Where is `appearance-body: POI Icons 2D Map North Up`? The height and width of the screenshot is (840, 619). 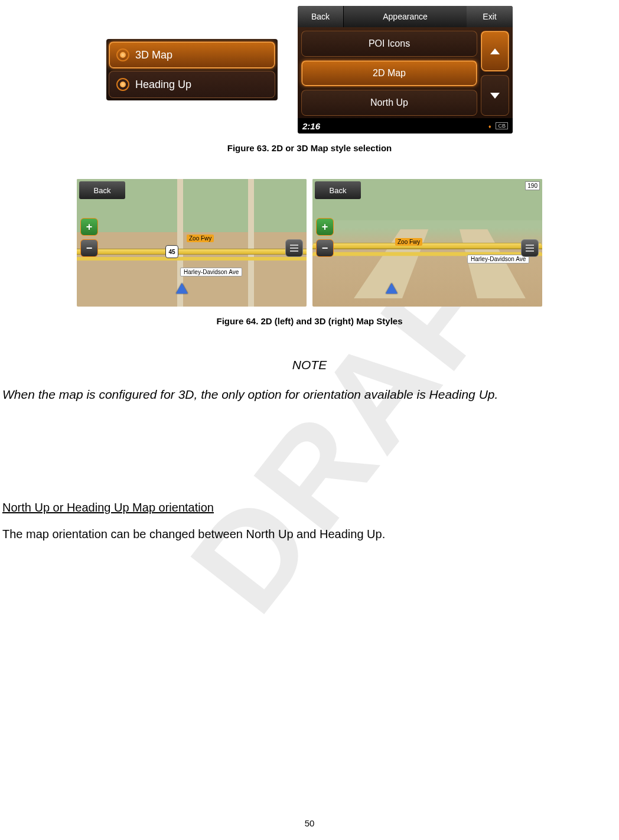
appearance-body: POI Icons 2D Map North Up is located at coordinates (405, 73).